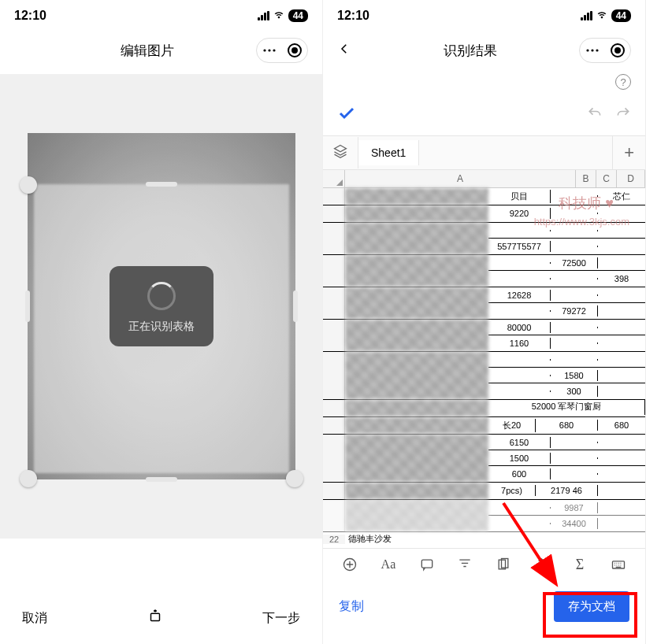 Image resolution: width=646 pixels, height=644 pixels. Describe the element at coordinates (574, 524) in the screenshot. I see `cell: 34400` at that location.